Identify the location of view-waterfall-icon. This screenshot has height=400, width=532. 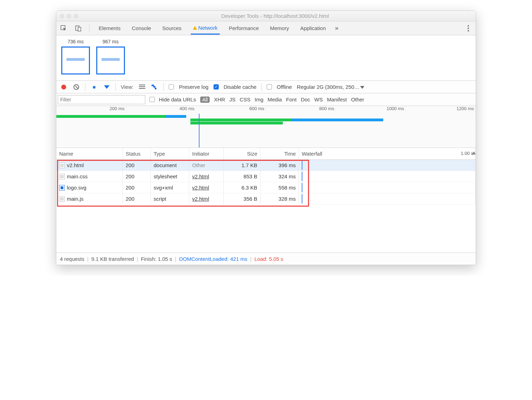
(155, 87).